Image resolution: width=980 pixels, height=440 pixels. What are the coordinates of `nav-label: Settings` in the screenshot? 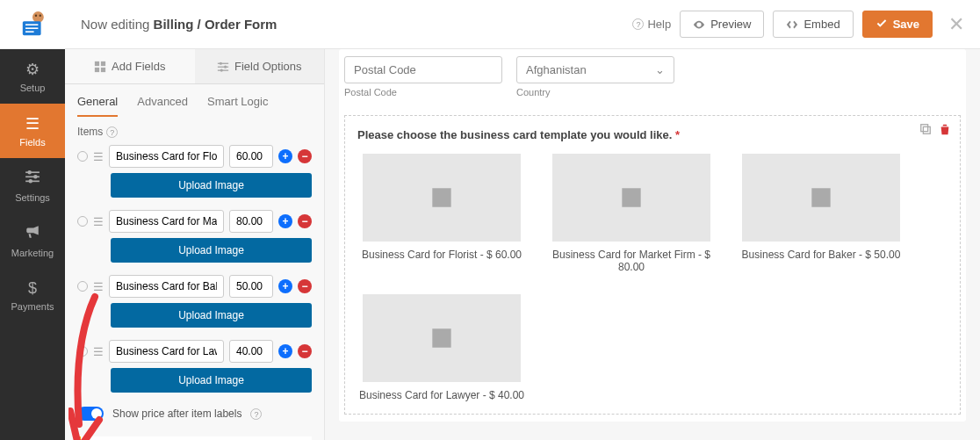 It's located at (32, 198).